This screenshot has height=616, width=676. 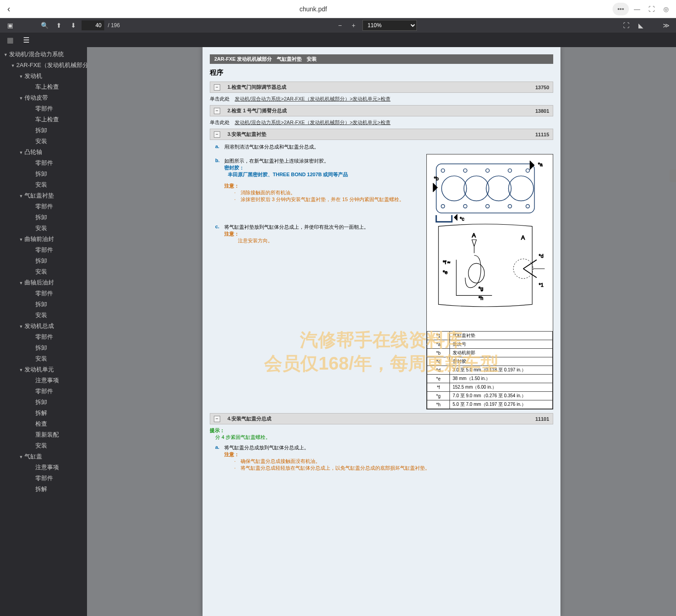 I want to click on search-icon: 🔍, so click(x=44, y=25).